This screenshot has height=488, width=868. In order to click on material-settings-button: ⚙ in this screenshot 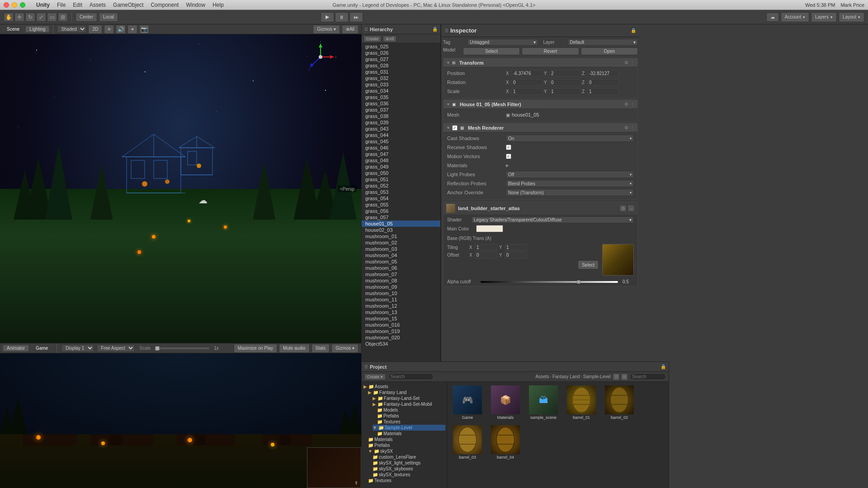, I will do `click(623, 208)`.